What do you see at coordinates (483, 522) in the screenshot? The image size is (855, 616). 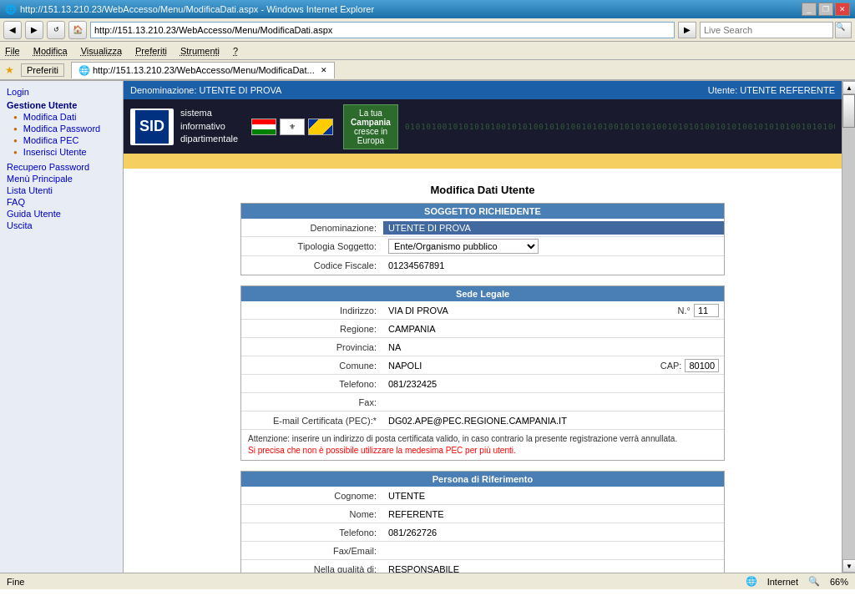 I see `persona-section: Persona di Riferimento Cognome: UTENTE N…` at bounding box center [483, 522].